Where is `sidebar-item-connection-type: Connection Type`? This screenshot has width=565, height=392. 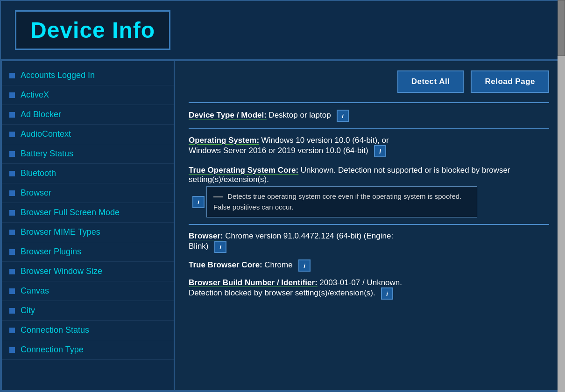
sidebar-item-connection-type: Connection Type is located at coordinates (88, 350).